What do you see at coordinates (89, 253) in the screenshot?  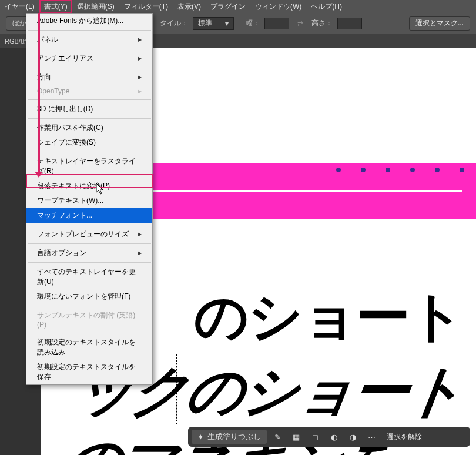 I see `menu-item-21: 言語オプション` at bounding box center [89, 253].